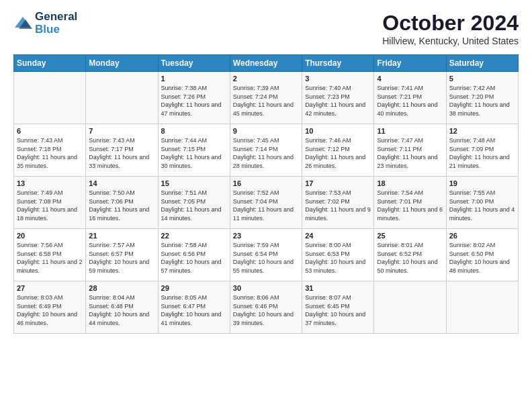 The image size is (532, 411). I want to click on day-info: Sunrise: 7:38 AMSunset: 7:26 PMDaylight:…, so click(194, 101).